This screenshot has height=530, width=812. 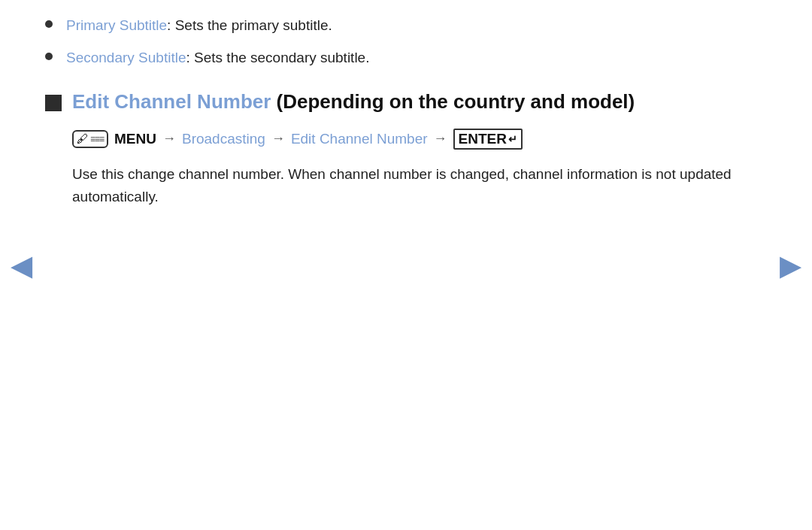 I want to click on description-text: Use this change channel number. When cha…, so click(x=411, y=186).